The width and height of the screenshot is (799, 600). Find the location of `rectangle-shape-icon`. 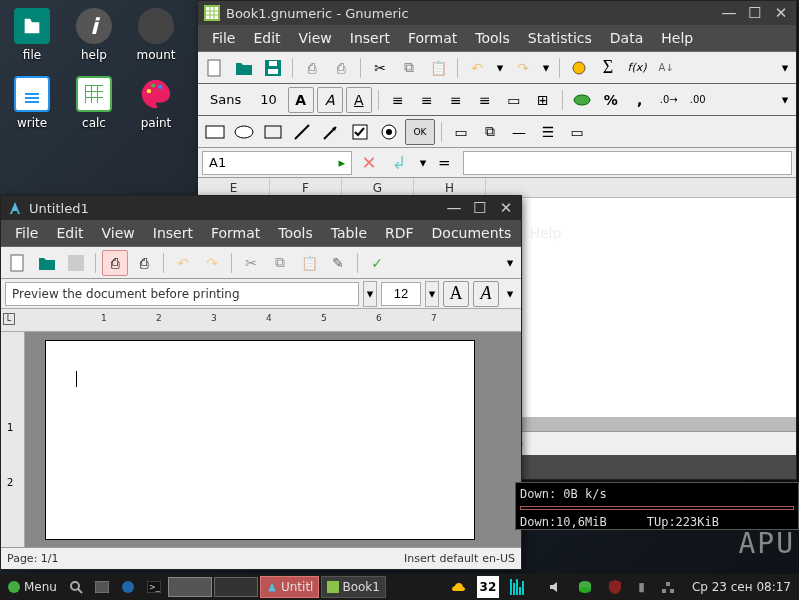

rectangle-shape-icon is located at coordinates (215, 132).